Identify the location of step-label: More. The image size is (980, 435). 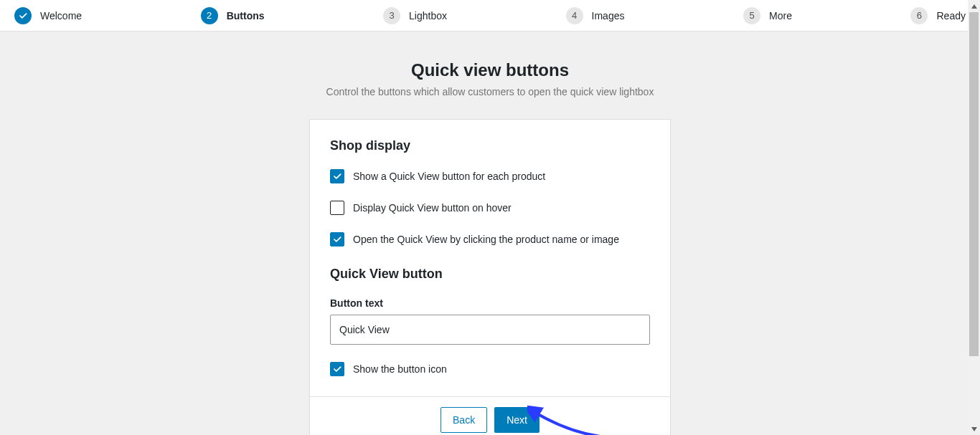
(781, 16).